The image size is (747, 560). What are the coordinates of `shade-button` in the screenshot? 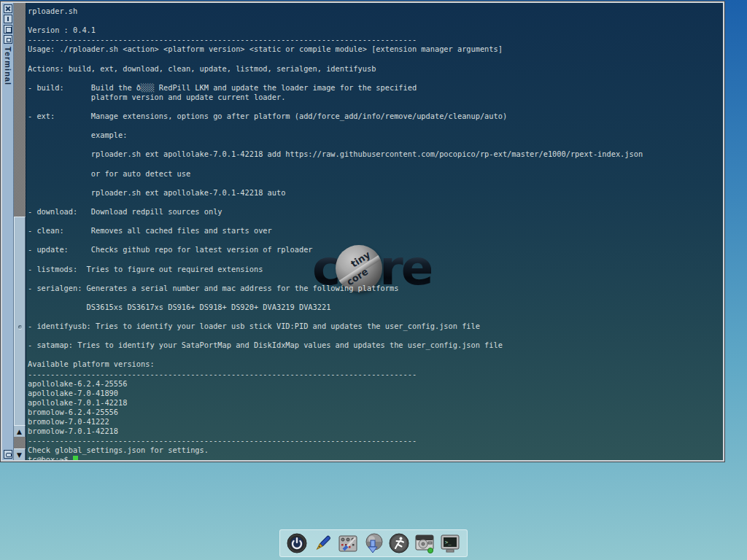 It's located at (8, 19).